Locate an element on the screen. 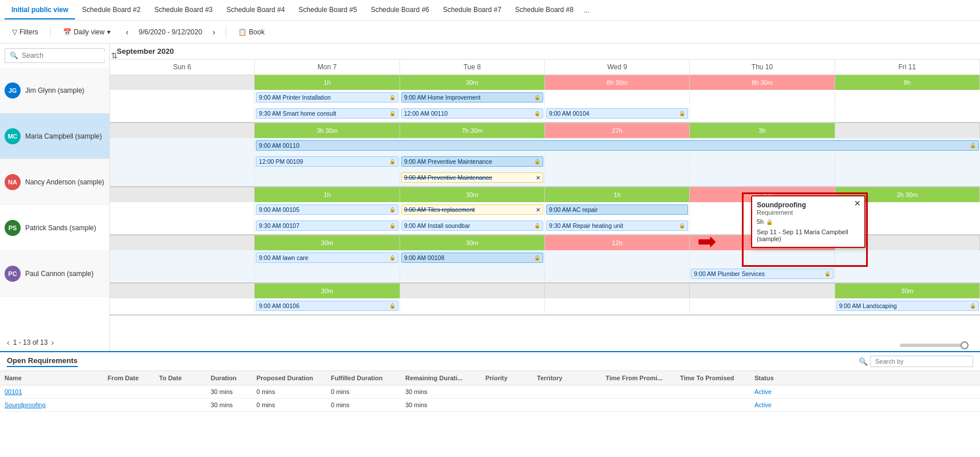 Image resolution: width=980 pixels, height=457 pixels. event-pc-00106: 9:00 AM 00106 🔒 is located at coordinates (327, 306).